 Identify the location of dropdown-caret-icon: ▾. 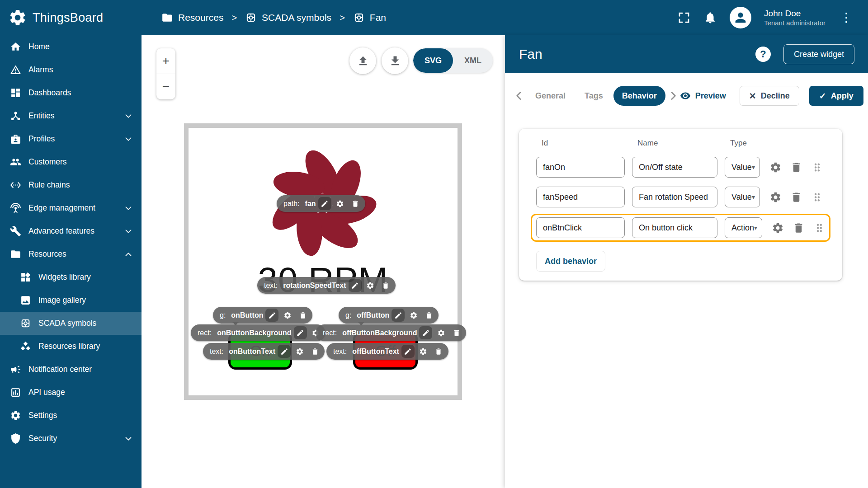
(756, 228).